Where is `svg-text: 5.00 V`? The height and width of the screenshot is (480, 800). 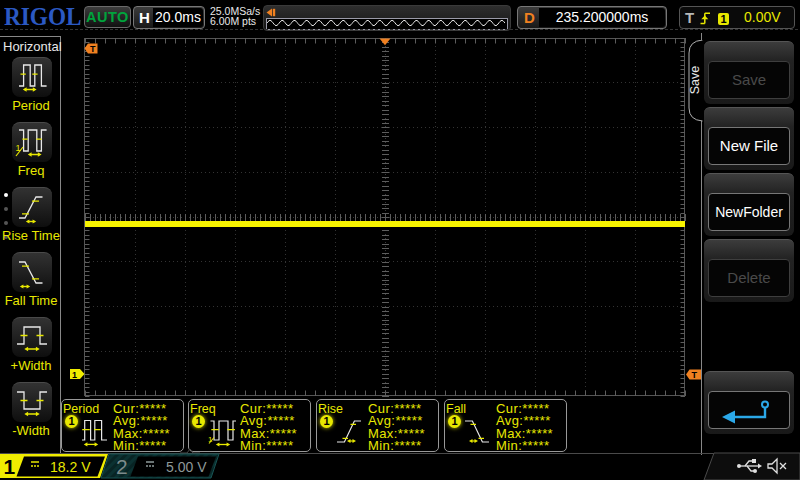
svg-text: 5.00 V is located at coordinates (186, 467).